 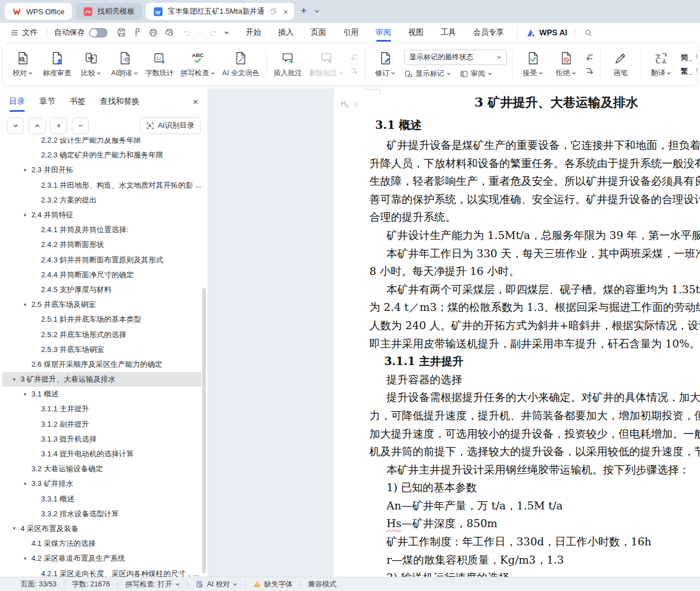 What do you see at coordinates (101, 170) in the screenshot?
I see `toc-item: ▼2.3 井田开拓` at bounding box center [101, 170].